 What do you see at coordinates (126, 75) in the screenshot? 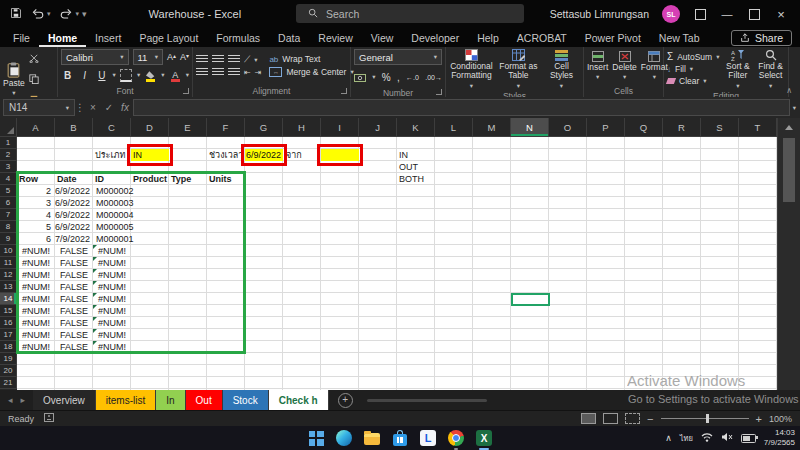
I see `borders-icon` at bounding box center [126, 75].